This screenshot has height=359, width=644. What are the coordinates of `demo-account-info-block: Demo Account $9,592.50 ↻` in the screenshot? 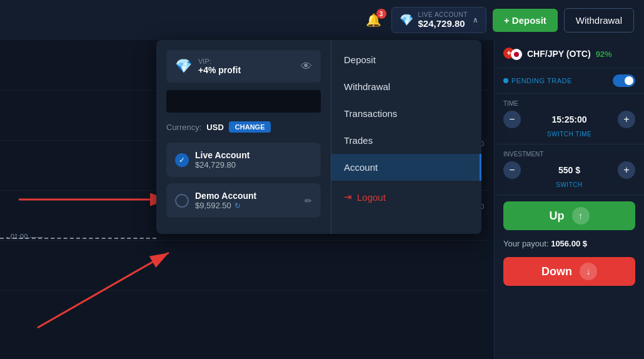 It's located at (246, 200).